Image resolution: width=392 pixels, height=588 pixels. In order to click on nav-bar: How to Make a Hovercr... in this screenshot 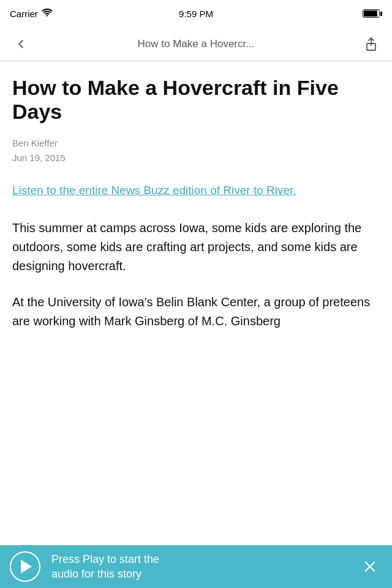, I will do `click(196, 44)`.